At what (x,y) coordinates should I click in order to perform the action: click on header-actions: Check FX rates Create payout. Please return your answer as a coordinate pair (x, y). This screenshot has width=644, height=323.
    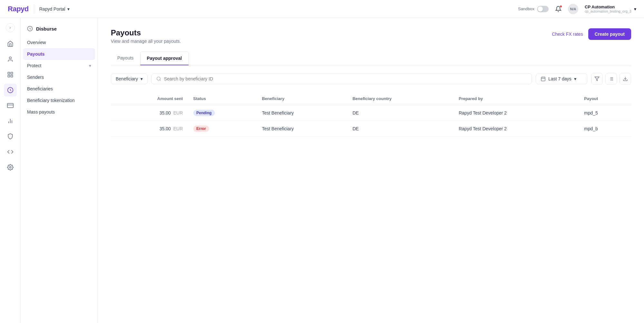
    Looking at the image, I should click on (591, 34).